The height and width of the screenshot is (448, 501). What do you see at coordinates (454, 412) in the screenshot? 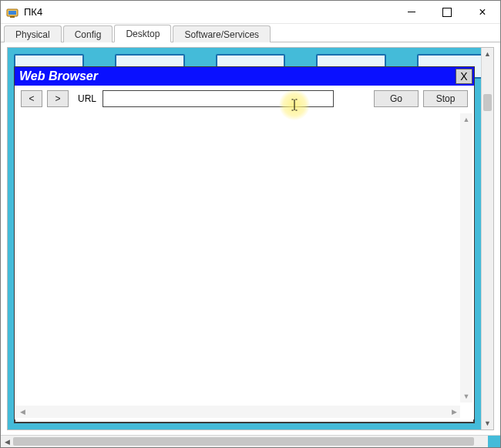
I see `scroll-right-arrow-icon: ▶` at bounding box center [454, 412].